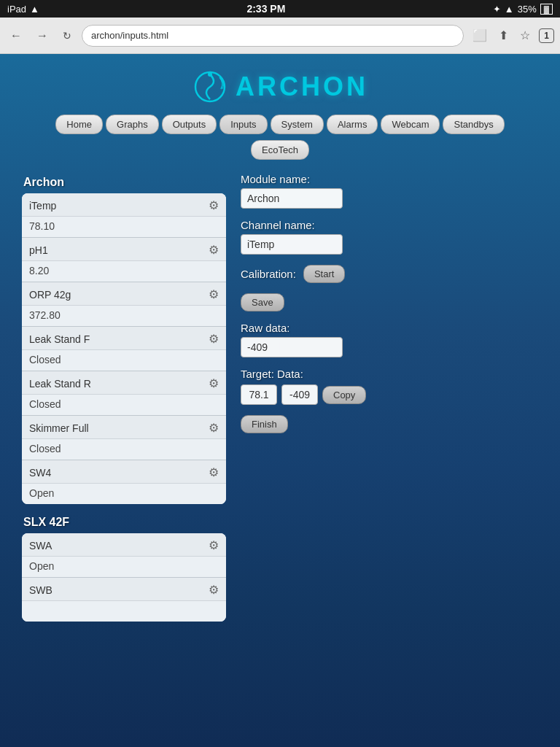 This screenshot has height=747, width=560. I want to click on calibration-start-button: Start, so click(324, 274).